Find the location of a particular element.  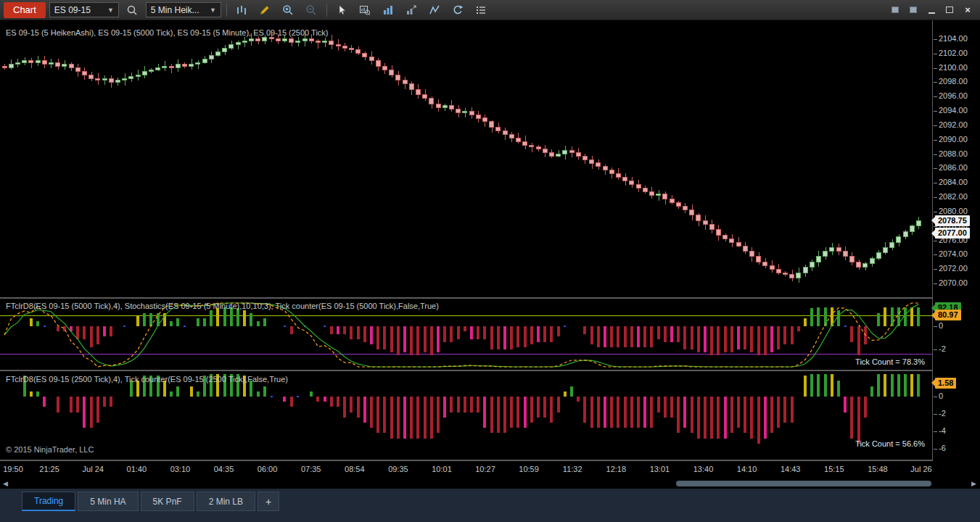

draw-line-button is located at coordinates (435, 10).